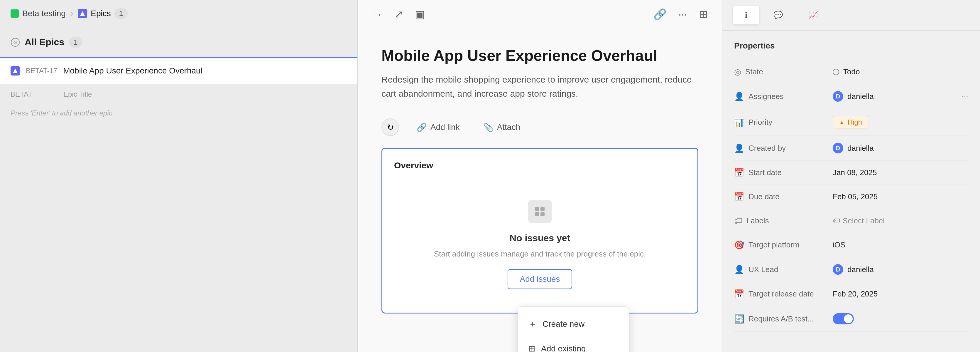 This screenshot has width=980, height=352. What do you see at coordinates (781, 123) in the screenshot?
I see `priority-label: 📊 Priority` at bounding box center [781, 123].